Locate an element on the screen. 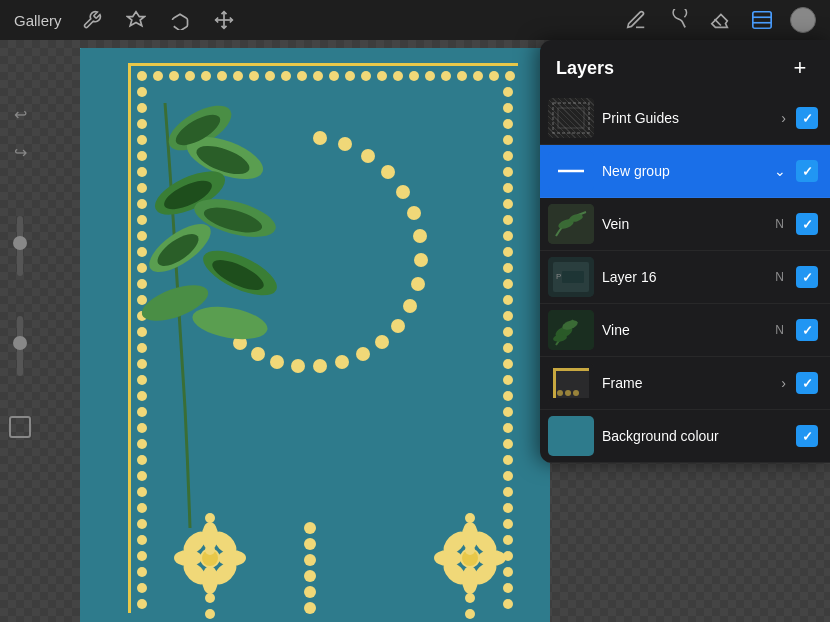 This screenshot has height=622, width=830. layer-checkbox-vine is located at coordinates (807, 330).